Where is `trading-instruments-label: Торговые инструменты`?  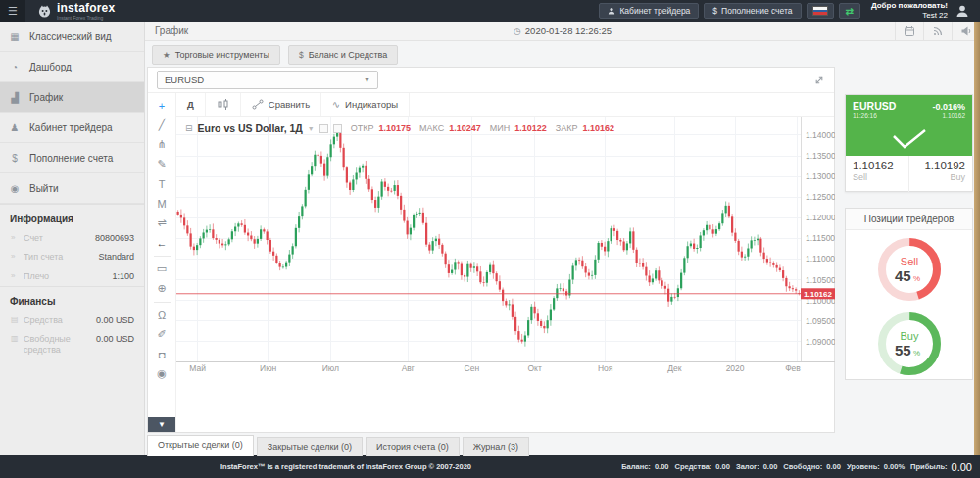
trading-instruments-label: Торговые инструменты is located at coordinates (222, 55).